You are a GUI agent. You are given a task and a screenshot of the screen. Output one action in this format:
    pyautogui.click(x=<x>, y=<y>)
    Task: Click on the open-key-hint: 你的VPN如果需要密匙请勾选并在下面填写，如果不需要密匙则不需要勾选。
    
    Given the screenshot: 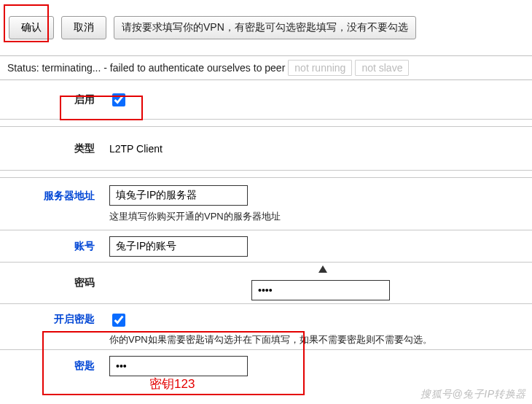 What is the action you would take?
    pyautogui.click(x=321, y=340)
    